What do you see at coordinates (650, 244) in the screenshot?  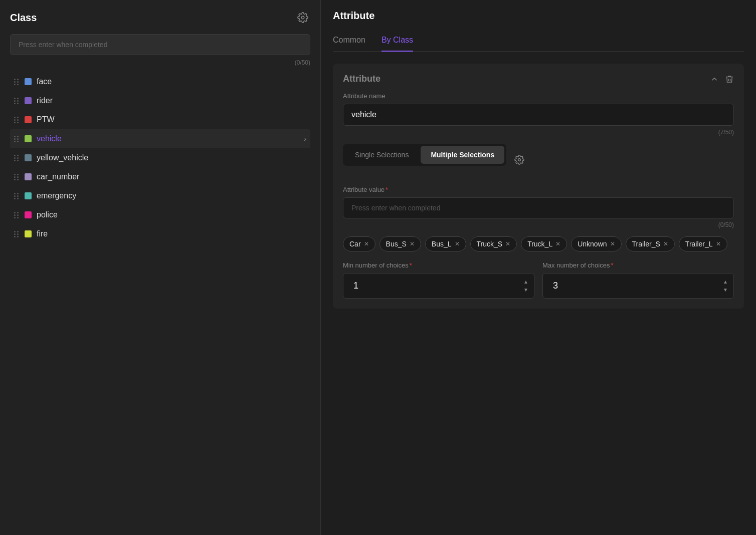 I see `tag-trailer-s: Trailer_S ✕` at bounding box center [650, 244].